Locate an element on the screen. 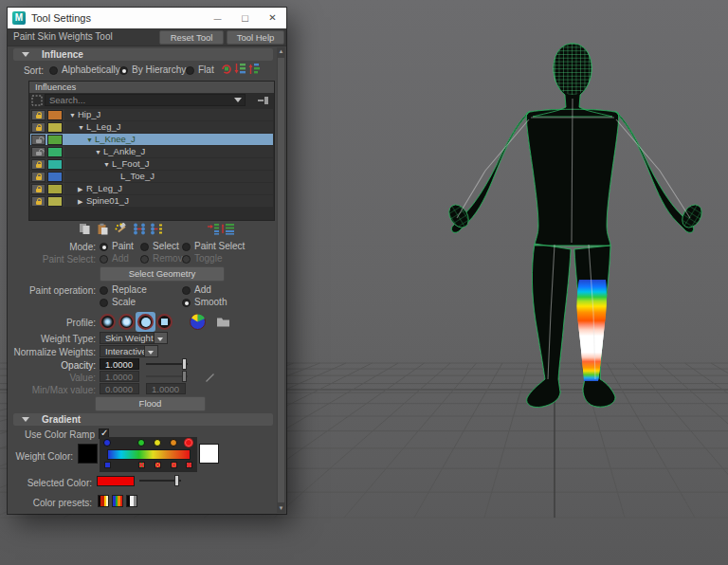 Image resolution: width=728 pixels, height=565 pixels. gradient-section-header: Gradient is located at coordinates (143, 419).